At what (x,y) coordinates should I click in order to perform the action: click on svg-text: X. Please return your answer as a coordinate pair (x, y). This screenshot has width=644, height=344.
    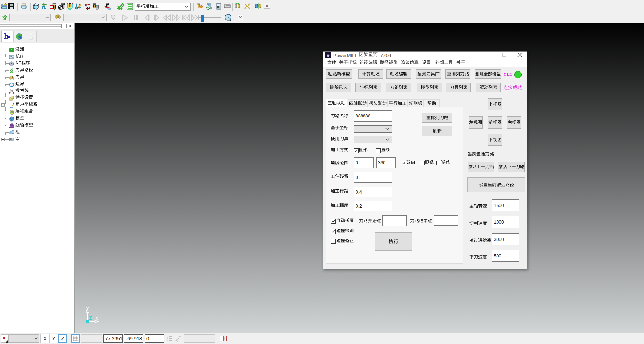
    Looking at the image, I should click on (97, 318).